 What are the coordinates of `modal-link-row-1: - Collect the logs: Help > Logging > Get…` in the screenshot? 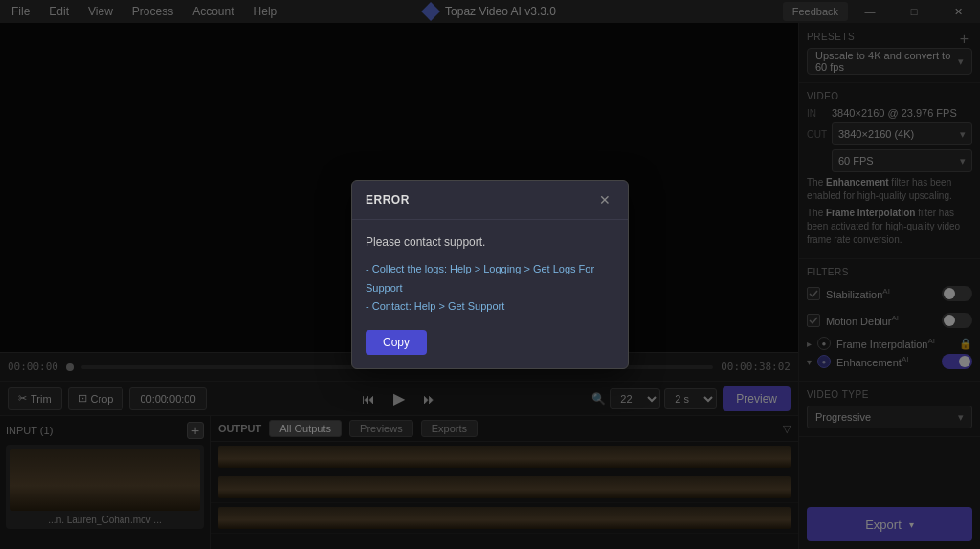 It's located at (490, 279).